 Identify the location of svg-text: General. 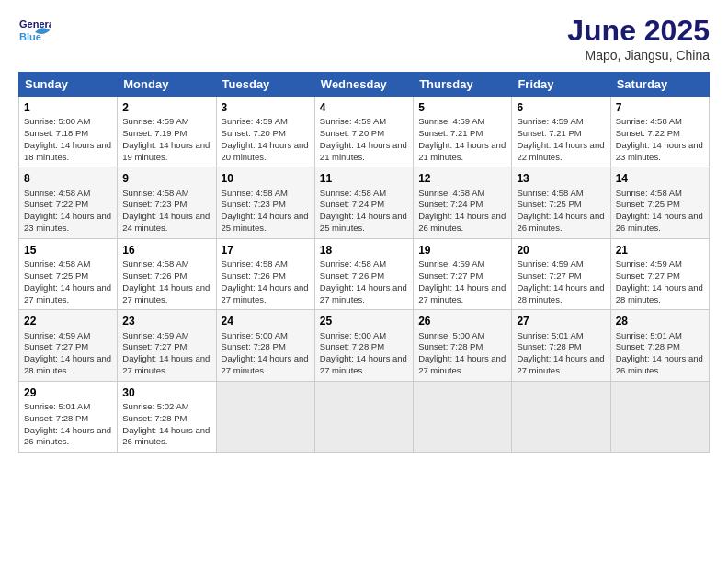
(35, 24).